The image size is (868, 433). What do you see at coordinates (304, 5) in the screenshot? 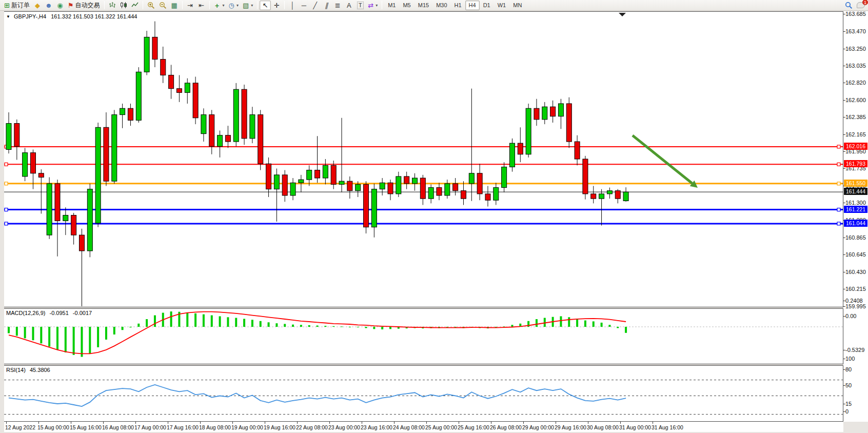
I see `horizontal-line-tool-button: ─` at bounding box center [304, 5].